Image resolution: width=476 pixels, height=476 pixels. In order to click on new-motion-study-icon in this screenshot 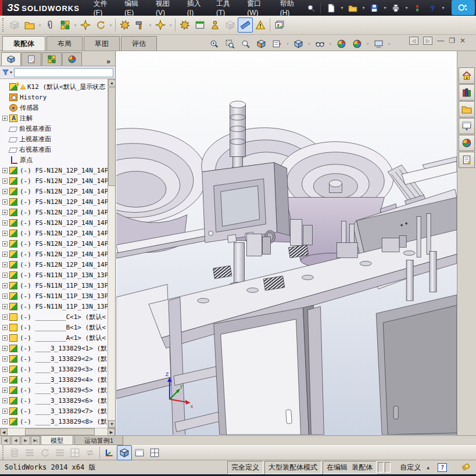, I will do `click(185, 25)`.